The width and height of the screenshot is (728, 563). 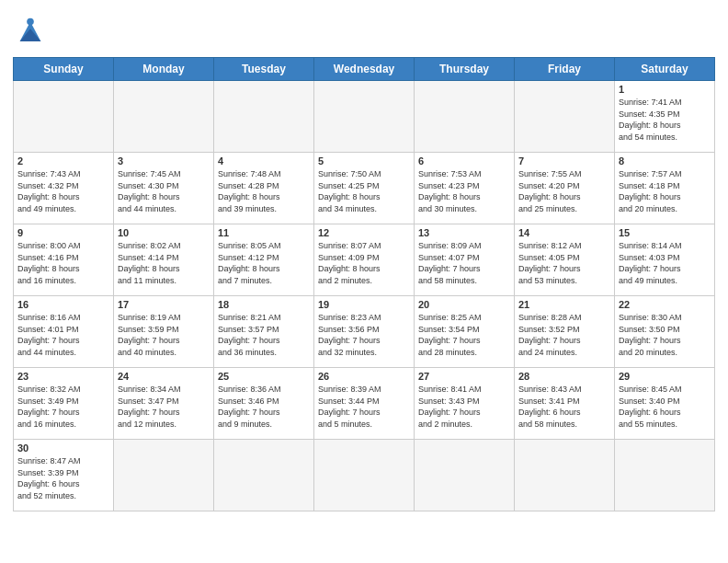 What do you see at coordinates (464, 304) in the screenshot?
I see `day-number: 20` at bounding box center [464, 304].